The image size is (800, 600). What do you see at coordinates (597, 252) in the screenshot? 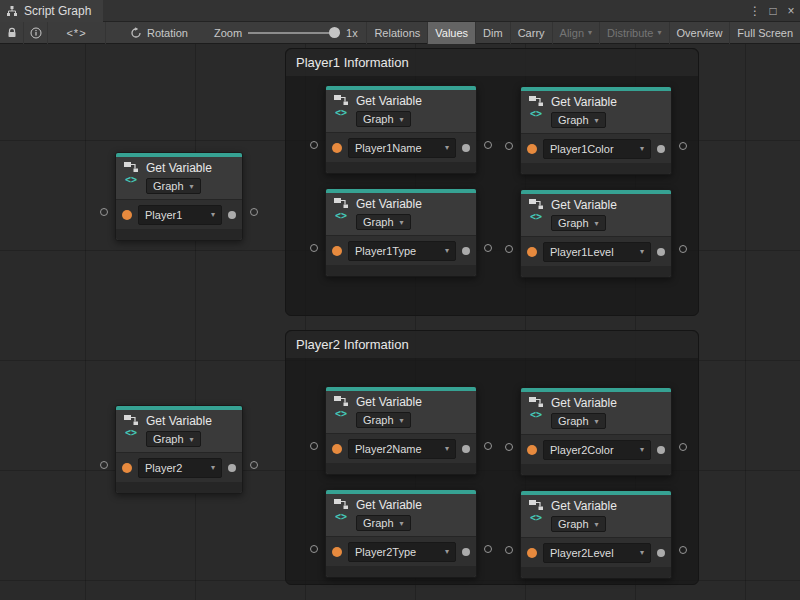
I see `variable-dropdown: Player1Level` at bounding box center [597, 252].